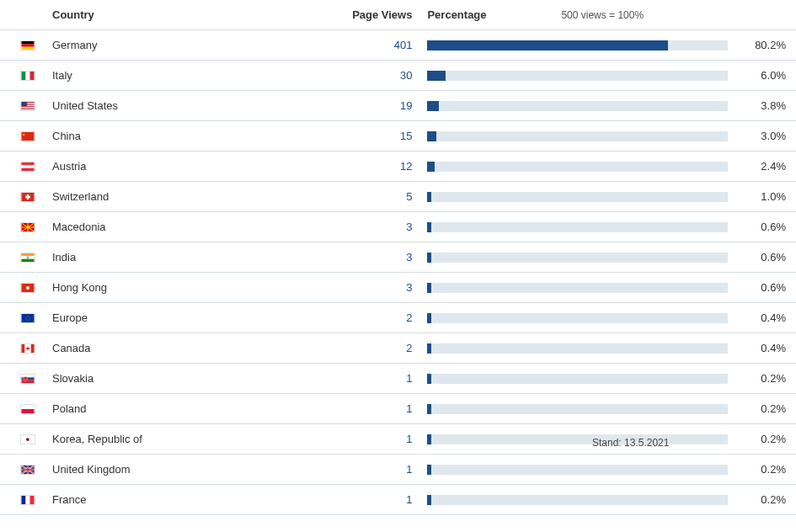 The height and width of the screenshot is (532, 796). What do you see at coordinates (185, 500) in the screenshot?
I see `country-name: France` at bounding box center [185, 500].